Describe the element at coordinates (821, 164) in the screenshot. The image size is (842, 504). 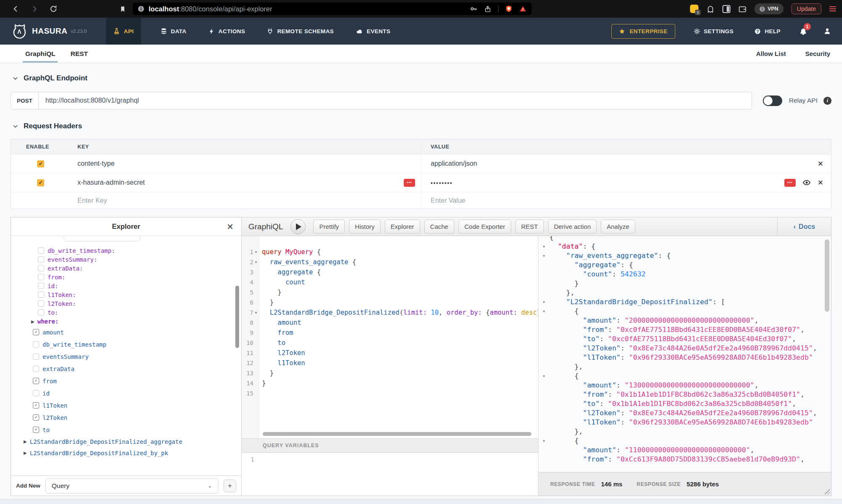
I see `remove-header-icon: ✕` at that location.